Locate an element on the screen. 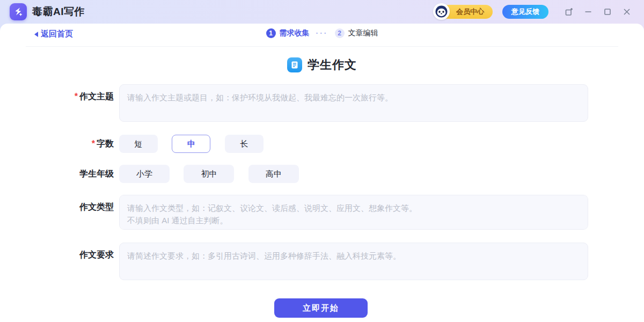 The image size is (644, 322). length-label: *字数 is located at coordinates (86, 144).